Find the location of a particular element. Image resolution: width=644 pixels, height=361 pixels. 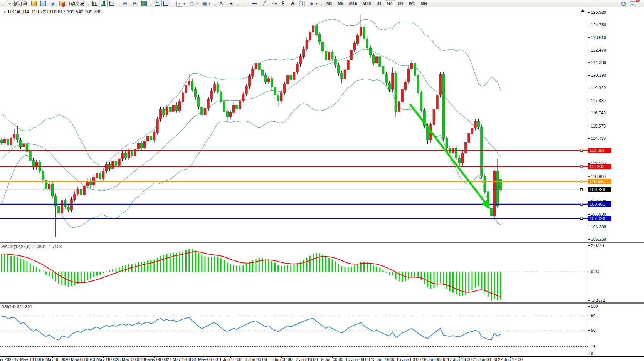

layout-button is located at coordinates (43, 4).